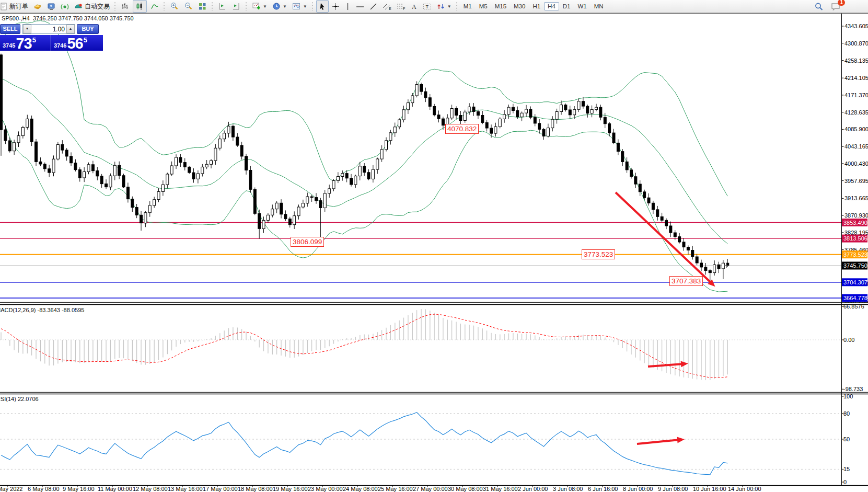 Image resolution: width=868 pixels, height=492 pixels. Describe the element at coordinates (15, 6) in the screenshot. I see `new-order-button: 新订单` at that location.